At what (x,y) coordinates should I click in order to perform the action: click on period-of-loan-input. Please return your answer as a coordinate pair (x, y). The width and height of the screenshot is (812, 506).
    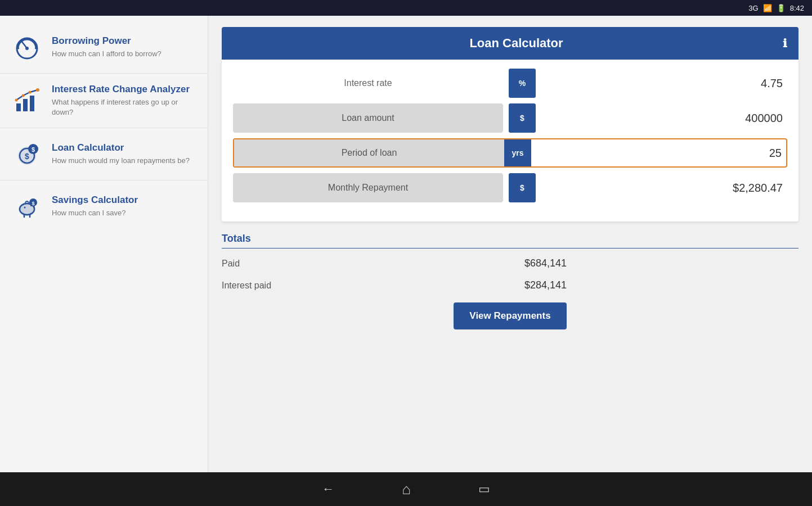
    Looking at the image, I should click on (658, 153).